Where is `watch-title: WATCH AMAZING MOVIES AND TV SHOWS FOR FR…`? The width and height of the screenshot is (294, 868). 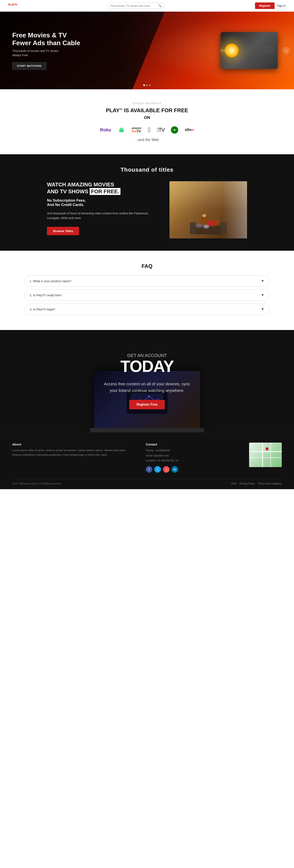 watch-title: WATCH AMAZING MOVIES AND TV SHOWS FOR FR… is located at coordinates (104, 188).